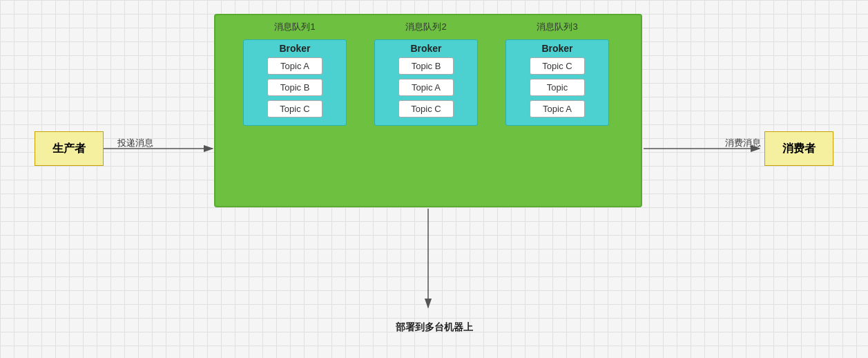 This screenshot has height=358, width=868. Describe the element at coordinates (557, 27) in the screenshot. I see `queue-label-3: 消息队列3` at that location.